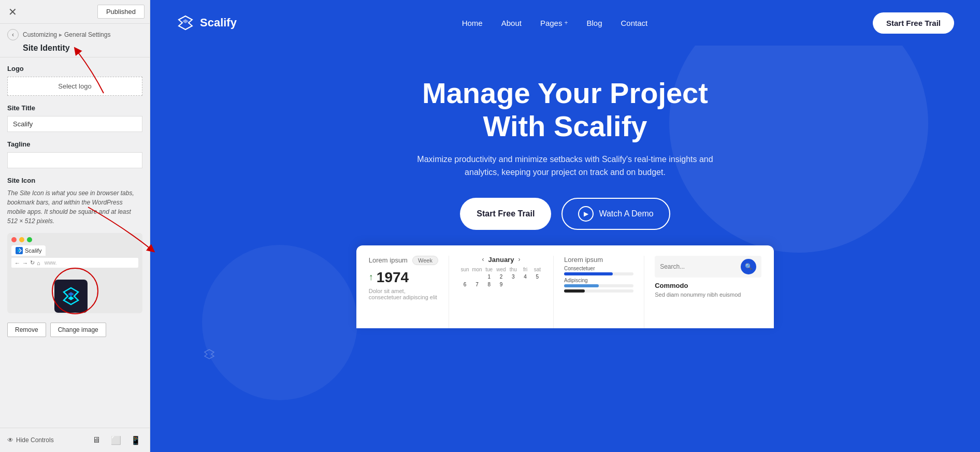  What do you see at coordinates (206, 23) in the screenshot?
I see `site-logo: Scalify` at bounding box center [206, 23].